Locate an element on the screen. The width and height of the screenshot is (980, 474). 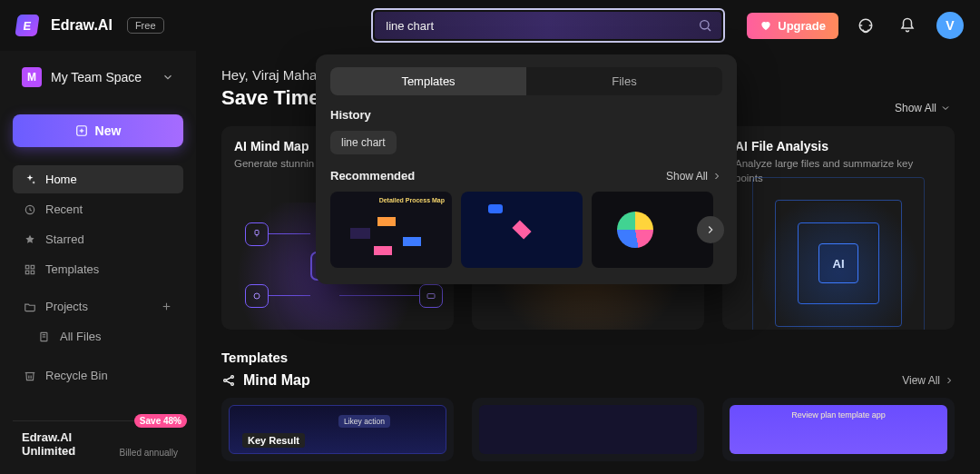
workspace-name: My Team Space is located at coordinates (96, 77).